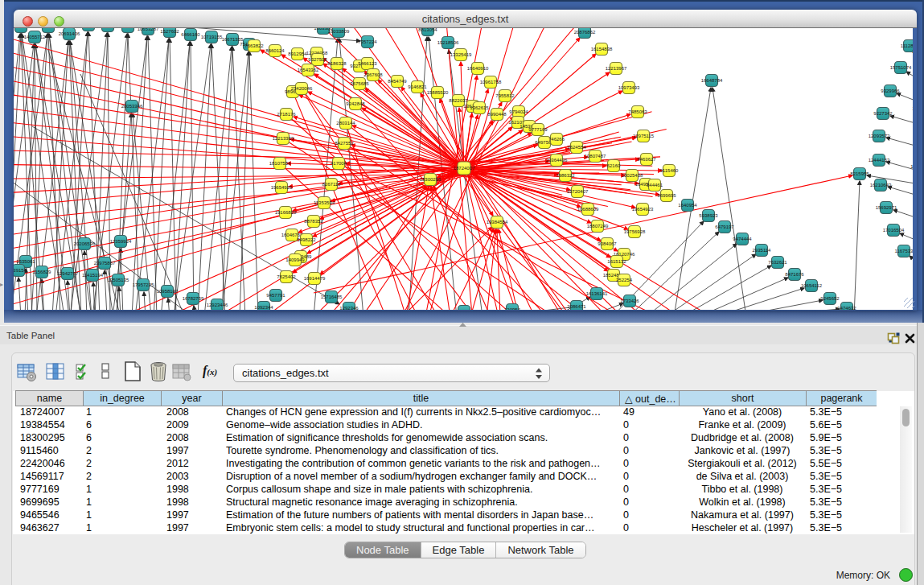 This screenshot has height=585, width=924. Describe the element at coordinates (886, 208) in the screenshot. I see `svg-text: 15692971` at that location.